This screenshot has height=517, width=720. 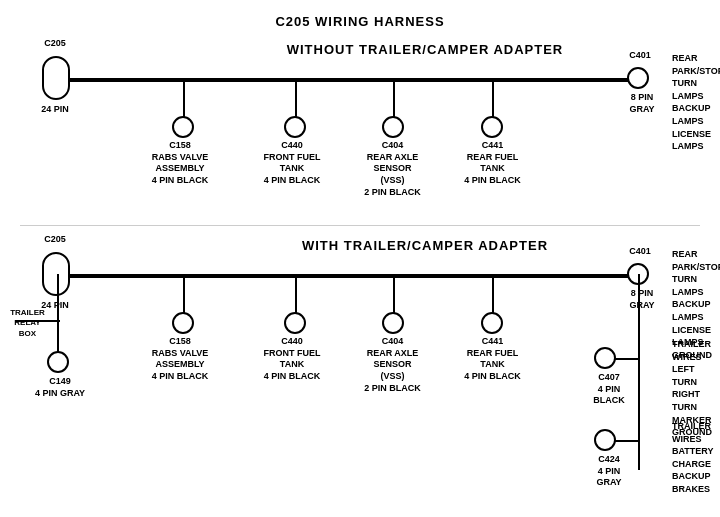 What do you see at coordinates (392, 169) in the screenshot?
I see `c404-label-1: C404REAR AXLESENSOR(VSS)2 PIN BLACK` at bounding box center [392, 169].